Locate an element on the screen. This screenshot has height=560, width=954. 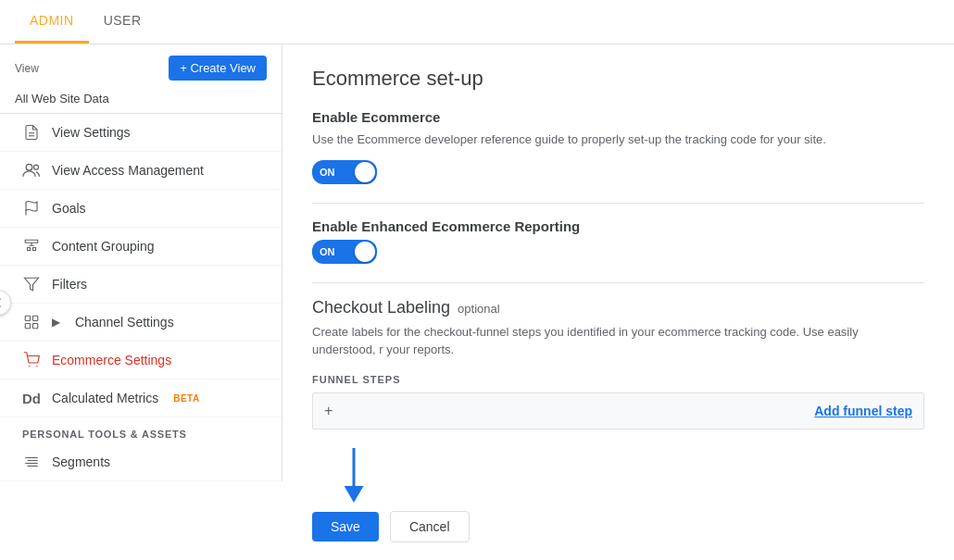
tab-admin: ADMIN is located at coordinates (52, 22).